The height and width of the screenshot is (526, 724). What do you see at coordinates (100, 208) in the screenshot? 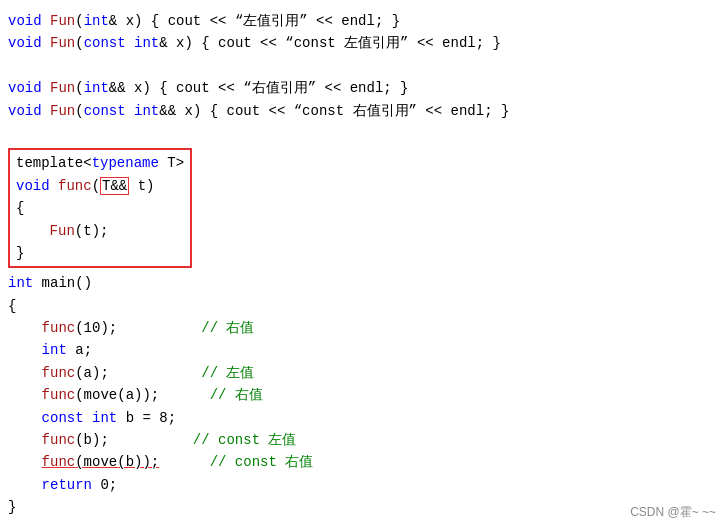
I see `template-block: template<typename T> void func(T&& t) { …` at bounding box center [100, 208].